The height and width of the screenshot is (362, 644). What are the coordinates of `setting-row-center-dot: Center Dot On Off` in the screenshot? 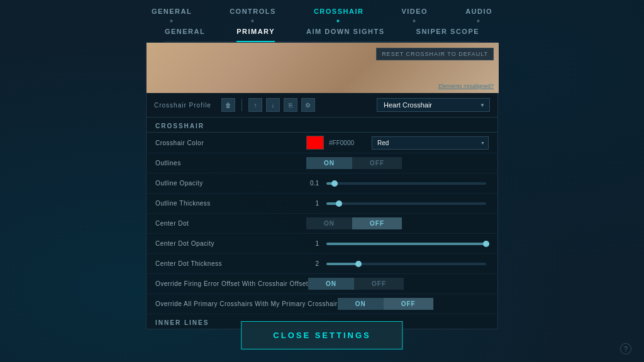 It's located at (322, 224).